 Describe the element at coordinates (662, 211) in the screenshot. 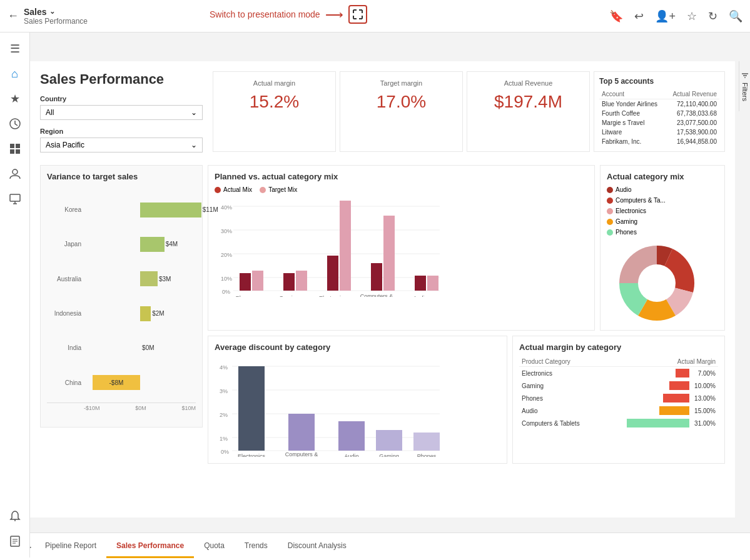

I see `legend-electronics: Electronics` at that location.